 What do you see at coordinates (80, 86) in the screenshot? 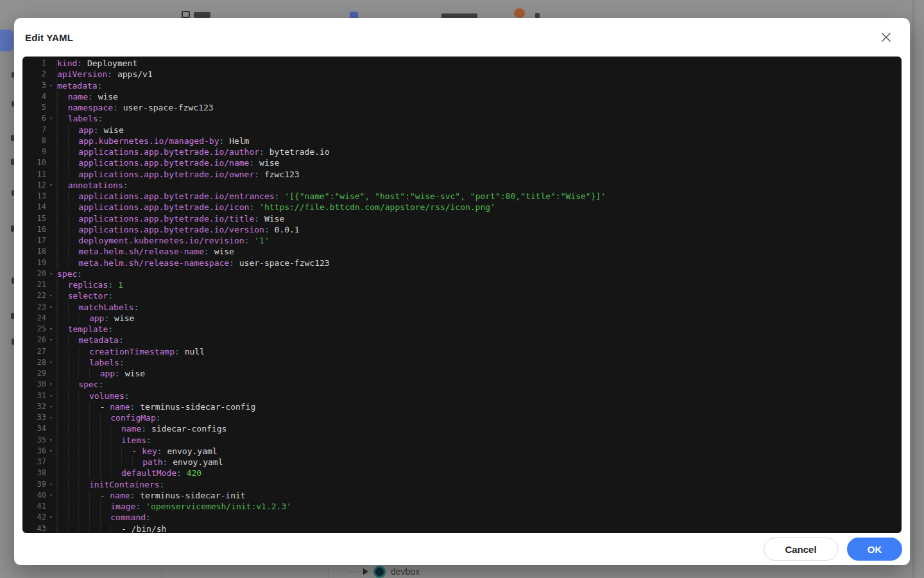
I see `code-text: metadata:` at bounding box center [80, 86].